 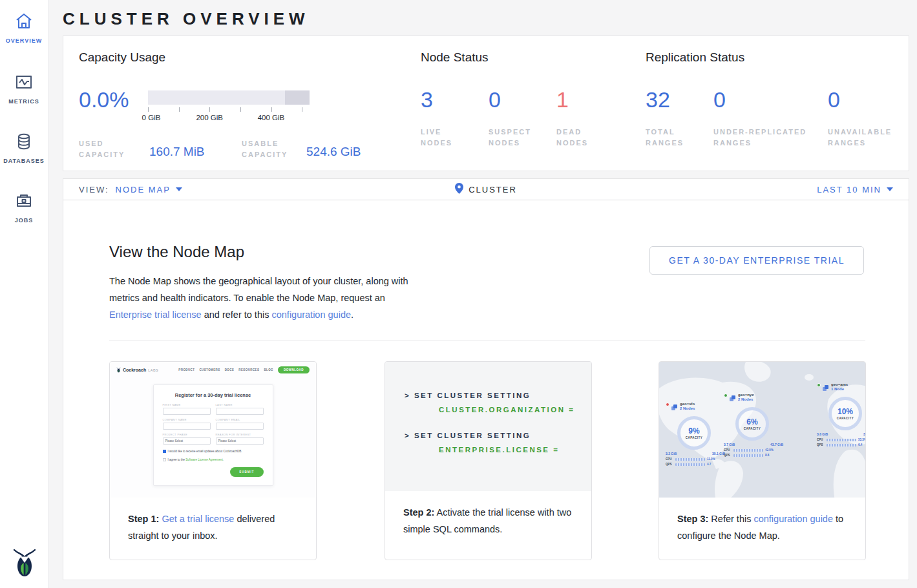 I want to click on view-selector-dropdown: NODE MAP, so click(x=149, y=190).